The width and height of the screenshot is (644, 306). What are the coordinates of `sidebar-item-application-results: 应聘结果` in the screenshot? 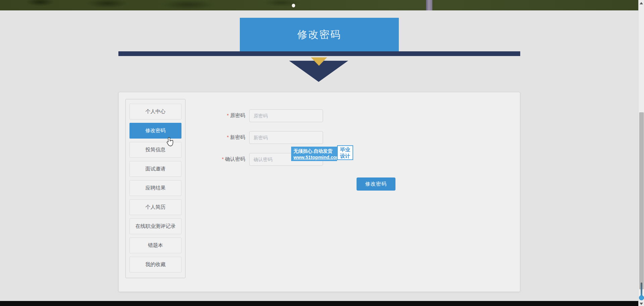 It's located at (156, 188).